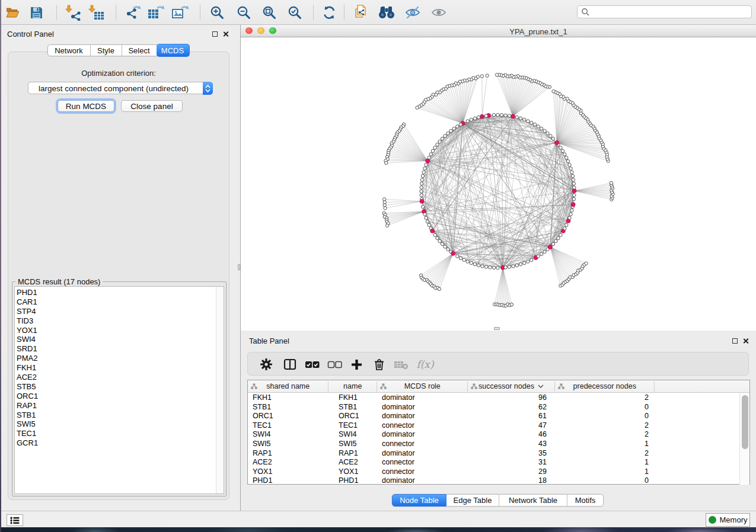  What do you see at coordinates (493, 462) in the screenshot?
I see `table-row: ACE2ACE2connector311` at bounding box center [493, 462].